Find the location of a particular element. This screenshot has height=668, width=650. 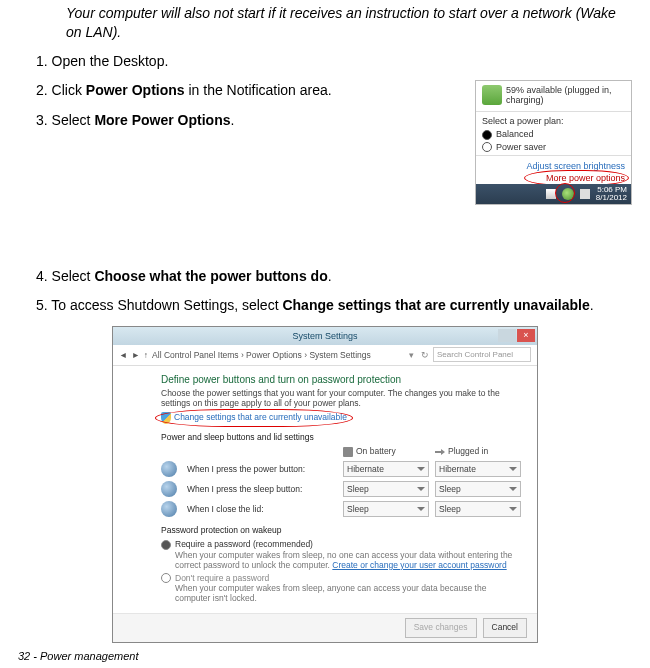

step-2-bold: Power Options is located at coordinates (136, 90).